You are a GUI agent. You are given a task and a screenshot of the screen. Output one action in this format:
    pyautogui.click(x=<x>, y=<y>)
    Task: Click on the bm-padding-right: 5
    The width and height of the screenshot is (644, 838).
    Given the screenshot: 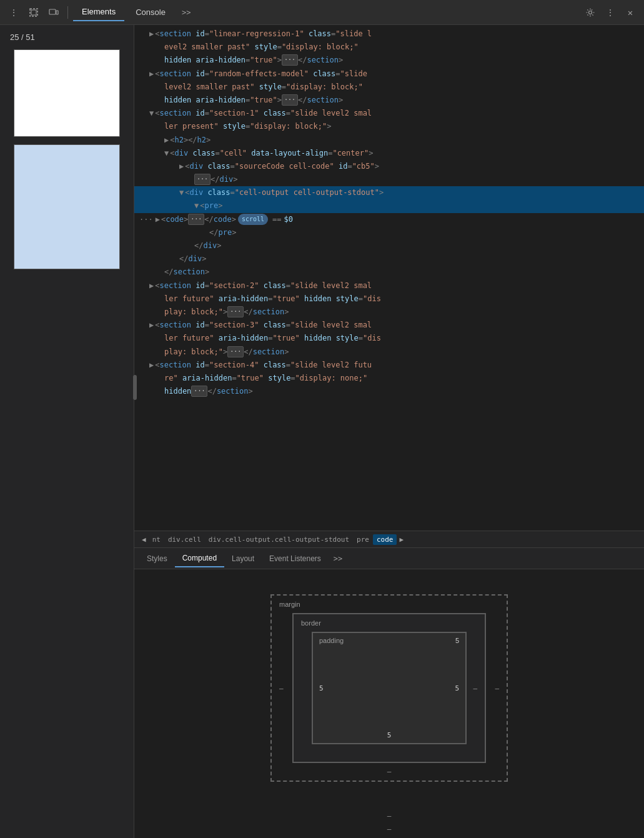 What is the action you would take?
    pyautogui.click(x=457, y=689)
    